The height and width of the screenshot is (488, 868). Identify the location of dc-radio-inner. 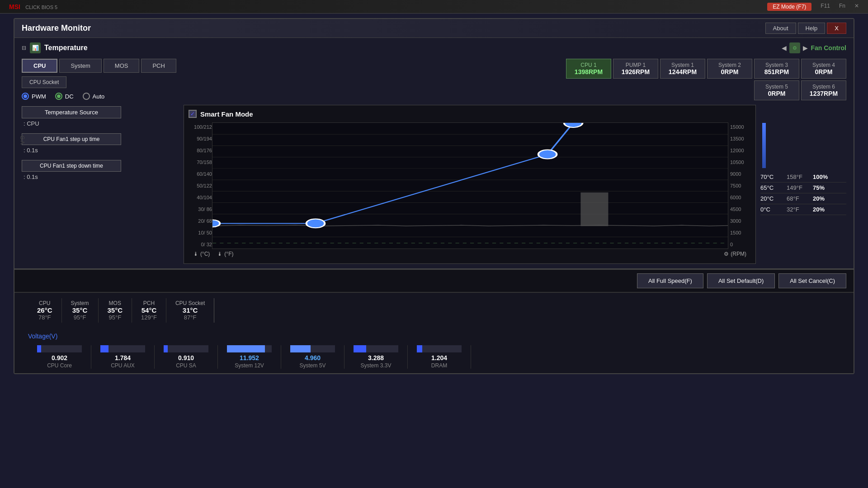
(59, 96).